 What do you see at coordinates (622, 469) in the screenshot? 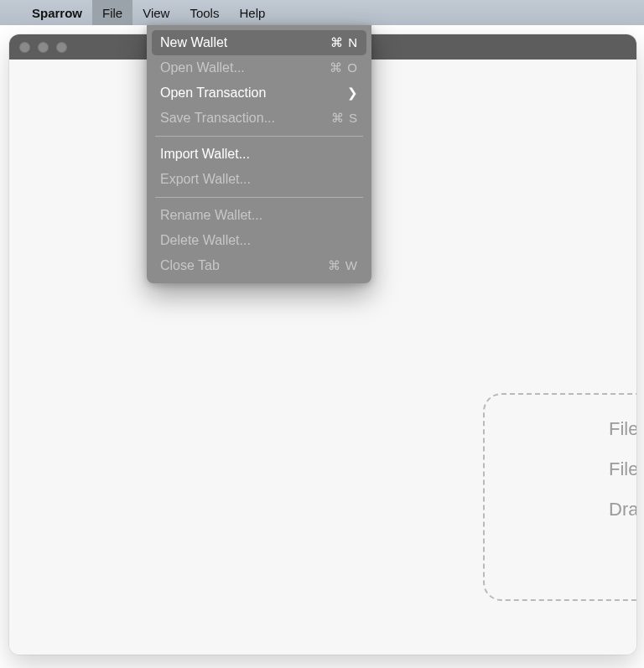
I see `drop-hint-line2: File` at bounding box center [622, 469].